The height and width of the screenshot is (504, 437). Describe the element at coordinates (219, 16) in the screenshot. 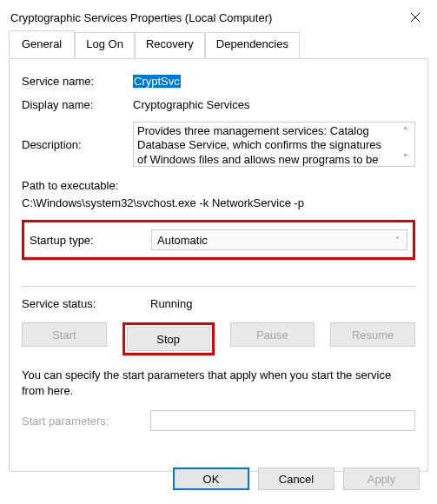

I see `titlebar: Cryptographic Services Properties (Local…` at that location.